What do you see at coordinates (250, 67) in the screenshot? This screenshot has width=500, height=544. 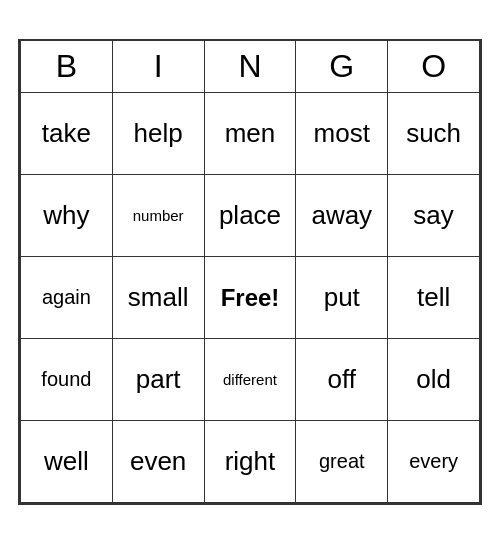 I see `header-col-n: N` at bounding box center [250, 67].